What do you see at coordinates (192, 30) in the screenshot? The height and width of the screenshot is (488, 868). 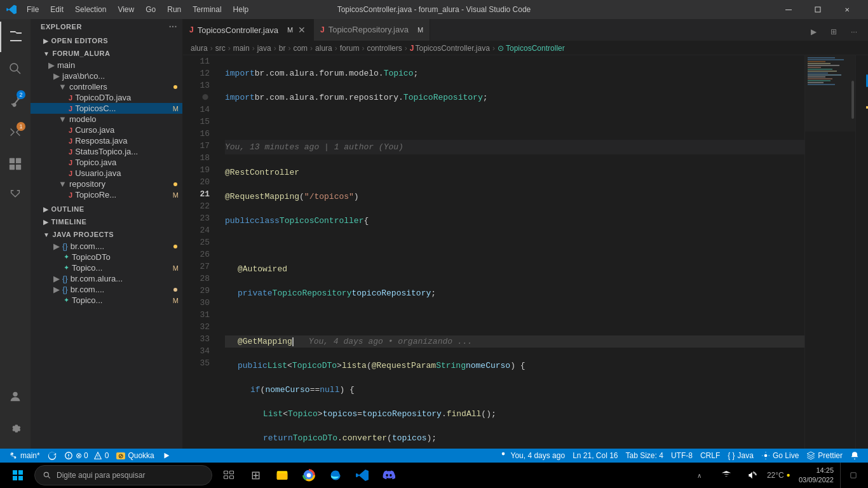 I see `tab-java-icon-1: J` at bounding box center [192, 30].